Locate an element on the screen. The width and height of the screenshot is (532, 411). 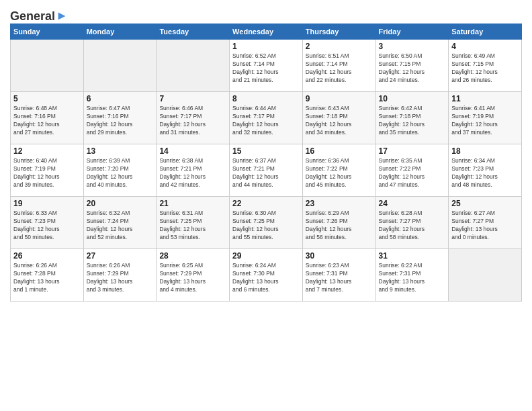
day-info: Sunrise: 6:42 AM Sunset: 7:18 PM Dayligh… is located at coordinates (412, 121).